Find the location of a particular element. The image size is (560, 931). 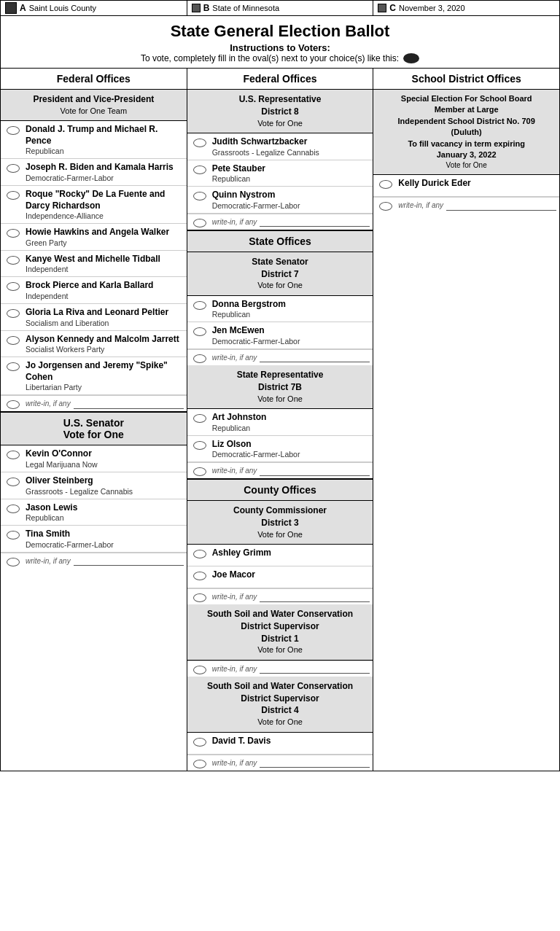

instructions-label: Instructions to Voters: is located at coordinates (280, 48).